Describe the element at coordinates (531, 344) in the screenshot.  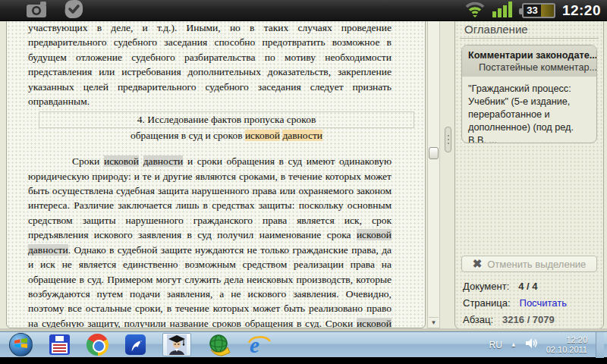
I see `volume-icon` at that location.